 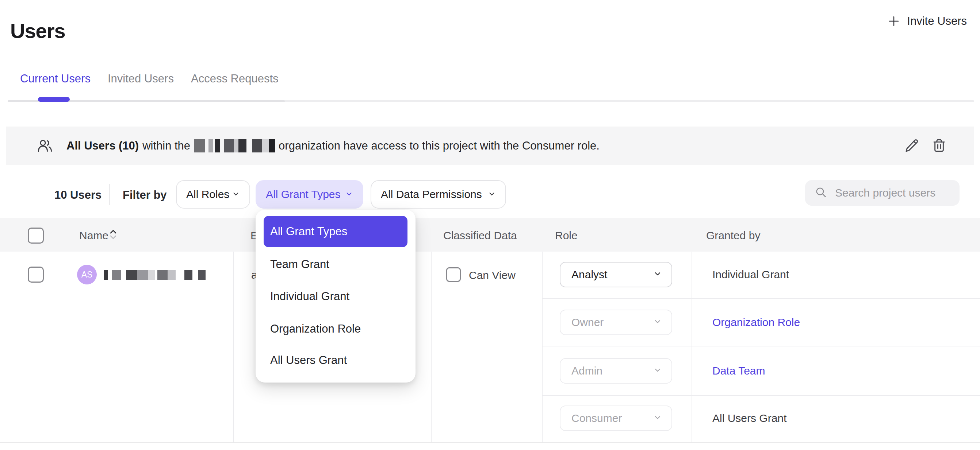 What do you see at coordinates (336, 296) in the screenshot?
I see `grant-types-dropdown-menu: All Grant Types Team Grant Individual Gr…` at bounding box center [336, 296].